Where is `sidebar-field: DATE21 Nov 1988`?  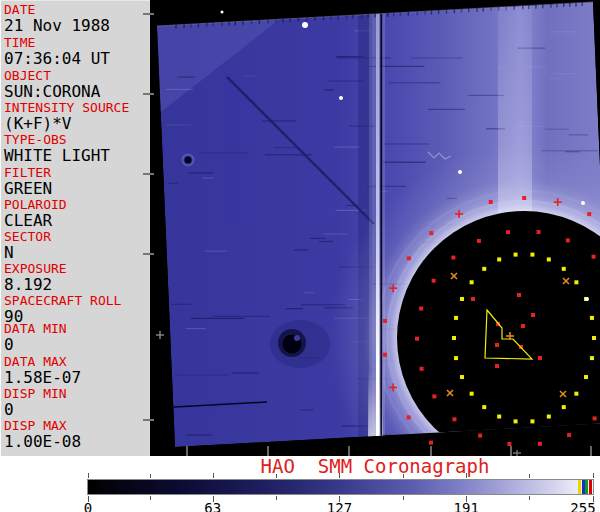
sidebar-field: DATE21 Nov 1988 is located at coordinates (77, 19).